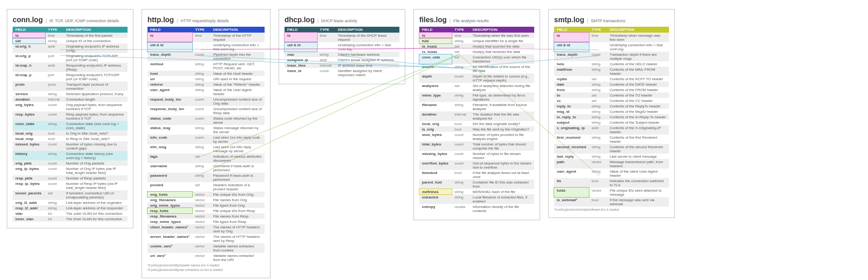 Image resolution: width=868 pixels, height=280 pixels. I want to click on field-description: File names from Resp, so click(237, 216).